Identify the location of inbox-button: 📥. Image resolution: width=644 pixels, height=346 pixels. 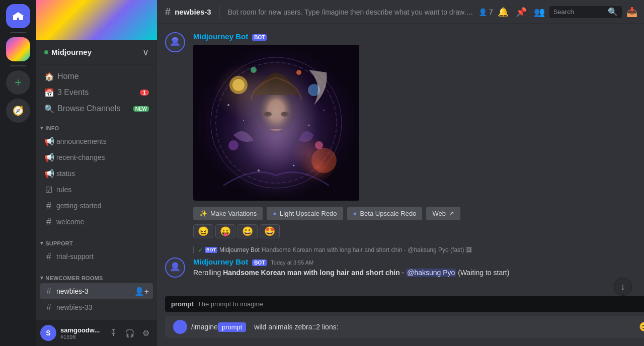
(632, 12).